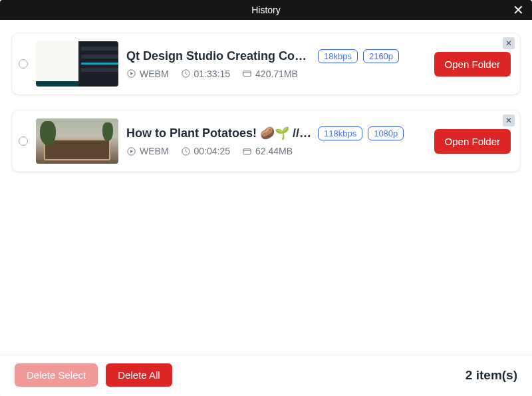 The width and height of the screenshot is (532, 396). Describe the element at coordinates (381, 56) in the screenshot. I see `resolution-badge: 2160p` at that location.